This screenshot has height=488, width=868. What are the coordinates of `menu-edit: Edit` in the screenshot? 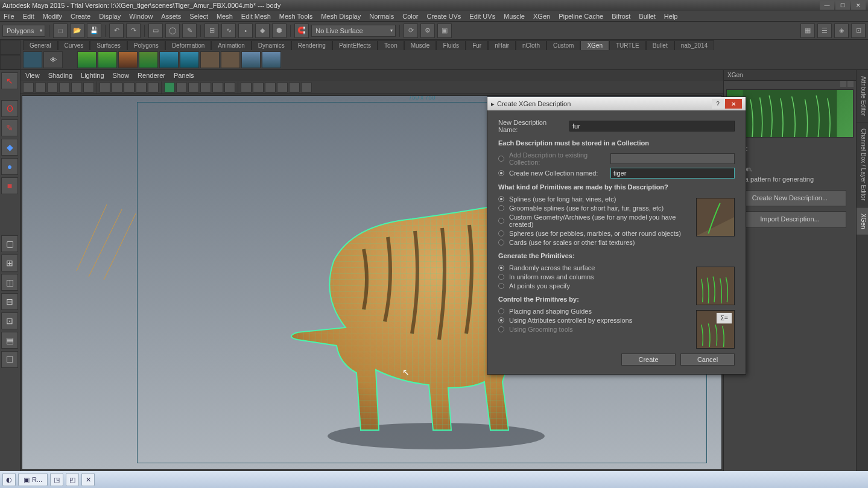 It's located at (29, 16).